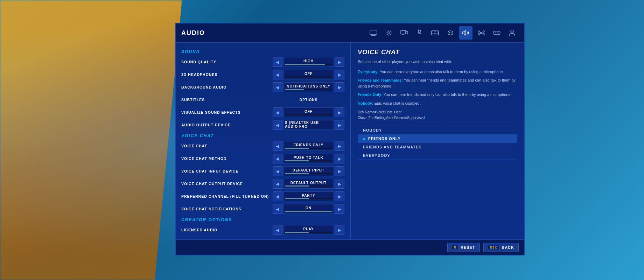  Describe the element at coordinates (309, 230) in the screenshot. I see `licensed-audio-value: PLAY` at that location.